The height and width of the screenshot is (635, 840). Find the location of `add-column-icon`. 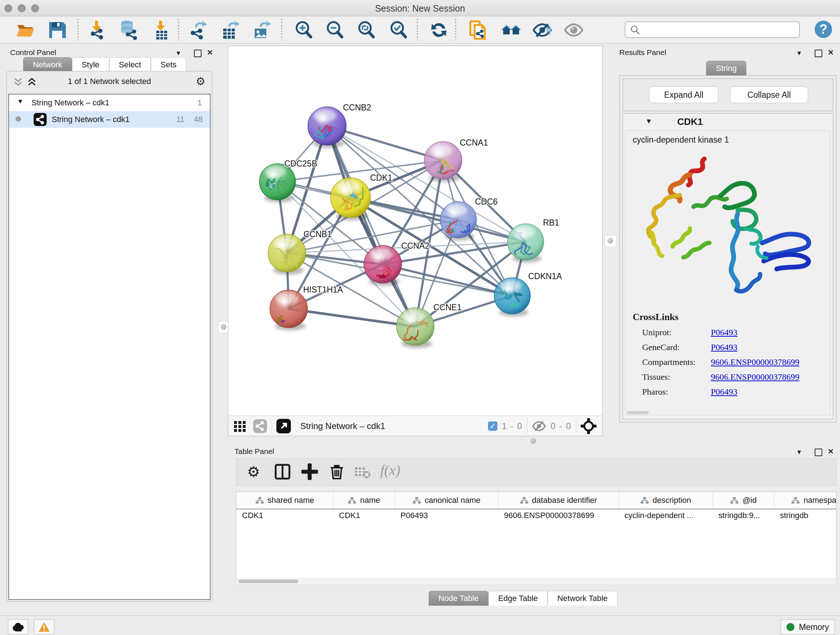

add-column-icon is located at coordinates (310, 472).